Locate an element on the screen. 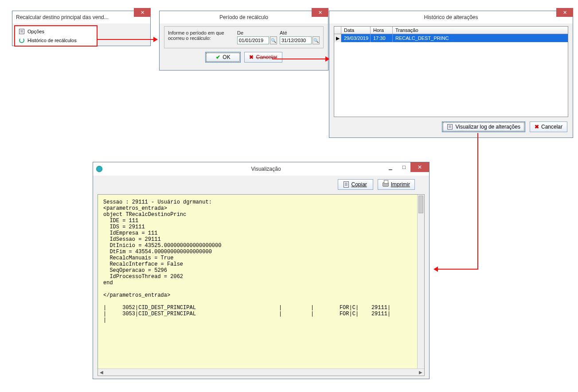 The width and height of the screenshot is (578, 392). check-icon: ✔ is located at coordinates (218, 57).